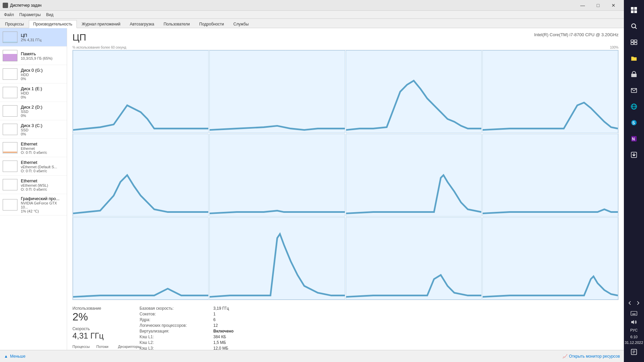  What do you see at coordinates (42, 167) in the screenshot?
I see `eth2-subtitle: vEthernet (Default S...` at bounding box center [42, 167].